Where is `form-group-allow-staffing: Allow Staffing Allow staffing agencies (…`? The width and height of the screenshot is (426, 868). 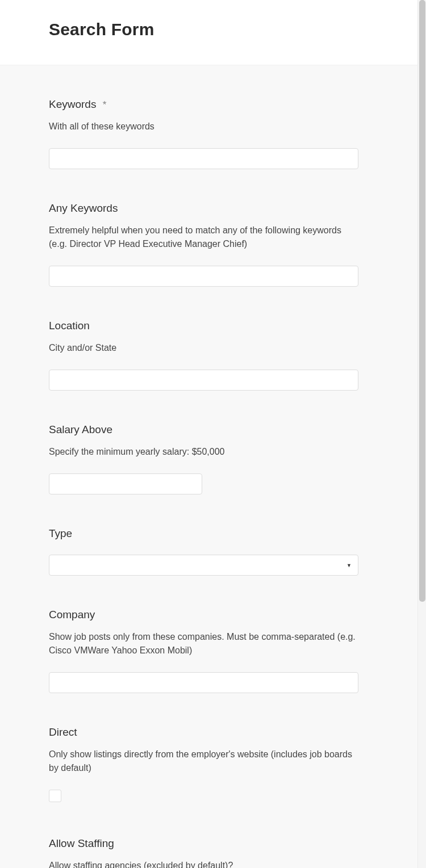 form-group-allow-staffing: Allow Staffing Allow staffing agencies (… is located at coordinates (203, 853).